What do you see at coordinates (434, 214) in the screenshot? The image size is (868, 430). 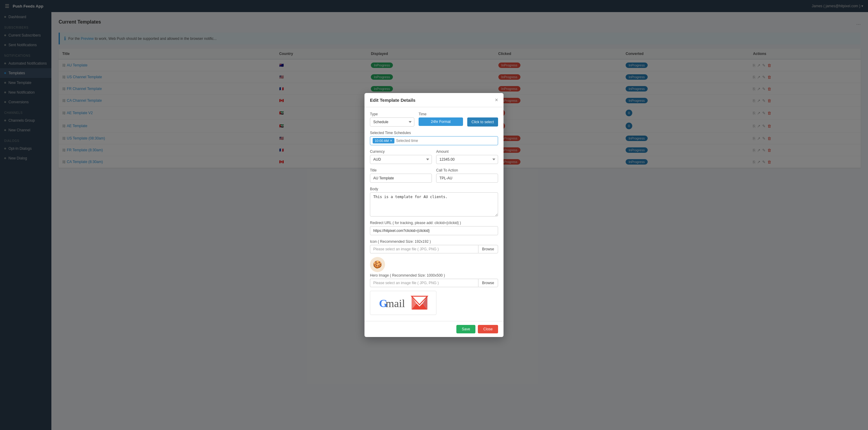 I see `modal-body: Type Schedule Immediate Recurring Time 2…` at bounding box center [434, 214].